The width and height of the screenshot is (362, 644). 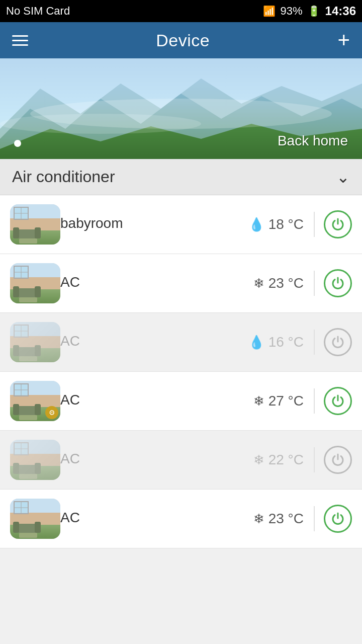 I want to click on device-item: ⚙ AC ❄ 27 °C, so click(x=181, y=401).